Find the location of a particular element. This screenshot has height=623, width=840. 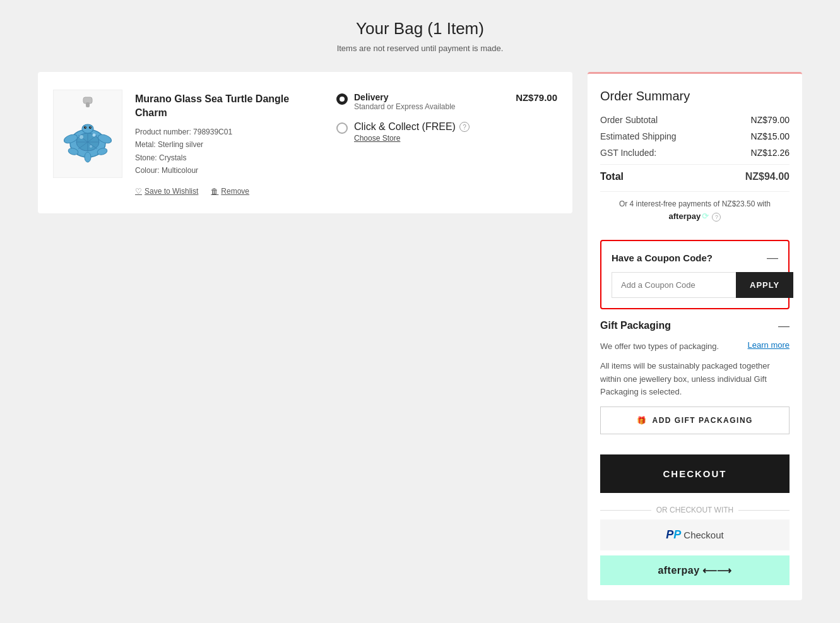

total-row: Total NZ$94.00 is located at coordinates (695, 173).